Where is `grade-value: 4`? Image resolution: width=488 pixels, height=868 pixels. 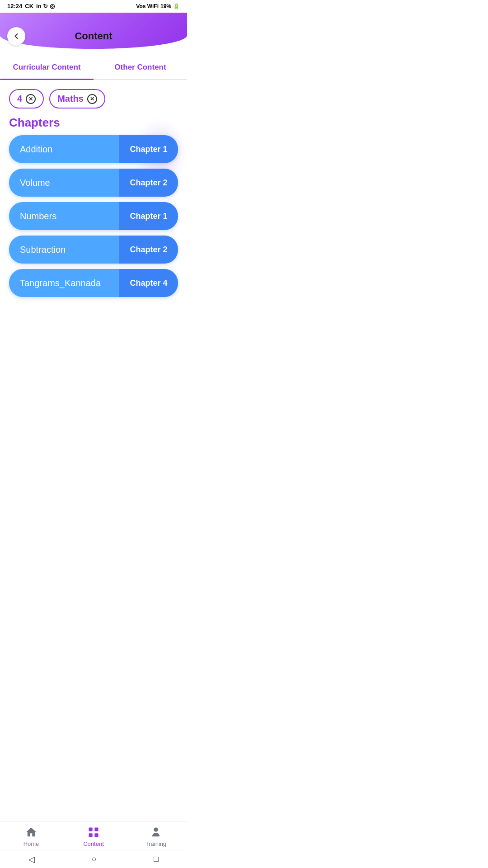
grade-value: 4 is located at coordinates (20, 99).